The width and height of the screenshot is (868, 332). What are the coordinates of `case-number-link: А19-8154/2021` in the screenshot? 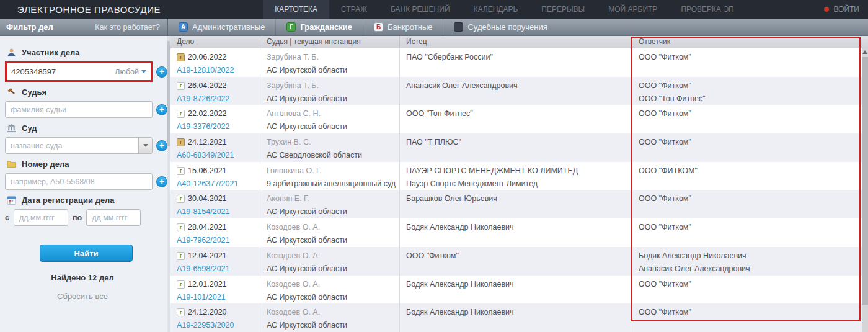 It's located at (216, 212).